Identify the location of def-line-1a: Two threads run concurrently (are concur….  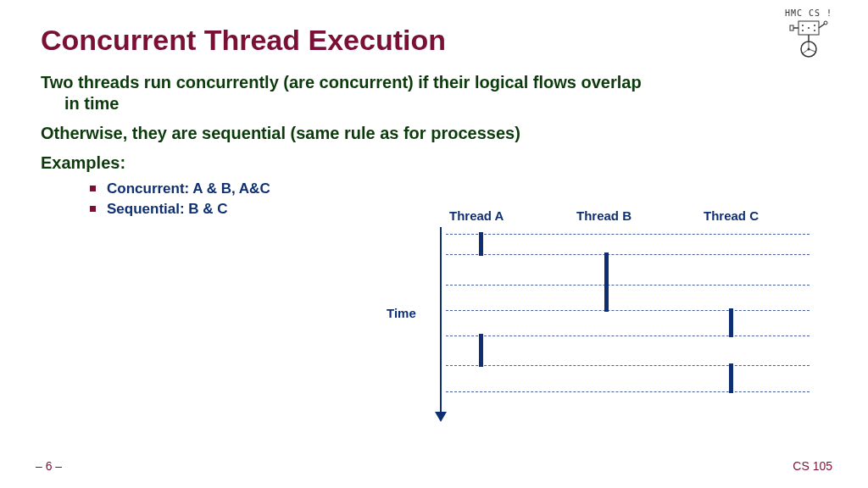
(341, 82).